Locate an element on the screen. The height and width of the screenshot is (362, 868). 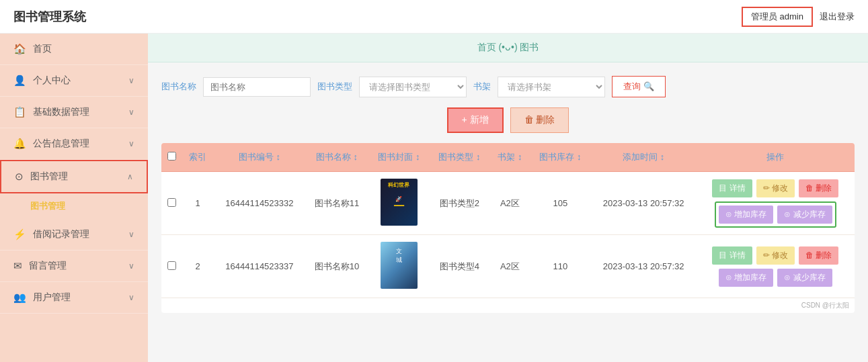
row1-book-no: 16444114523332 is located at coordinates (260, 203).